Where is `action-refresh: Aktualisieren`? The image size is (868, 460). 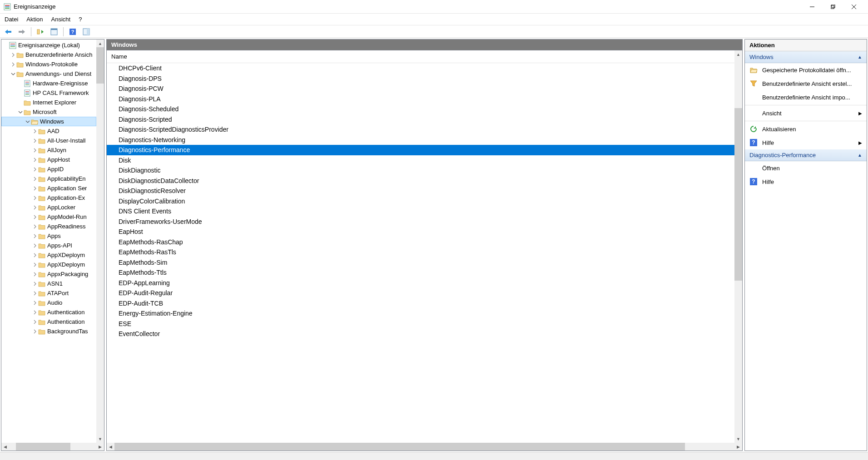
action-refresh: Aktualisieren is located at coordinates (806, 129).